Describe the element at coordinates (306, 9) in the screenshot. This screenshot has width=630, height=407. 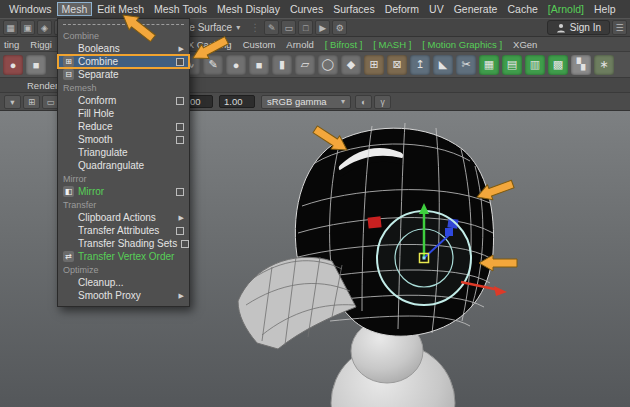
I see `menu-curves: Curves` at that location.